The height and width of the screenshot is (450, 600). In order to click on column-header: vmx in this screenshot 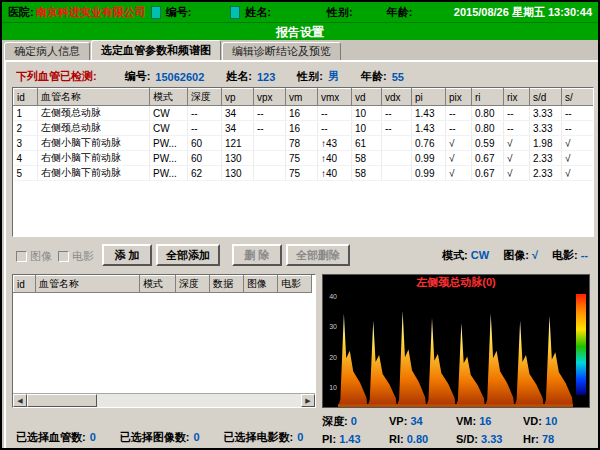, I will do `click(335, 98)`.